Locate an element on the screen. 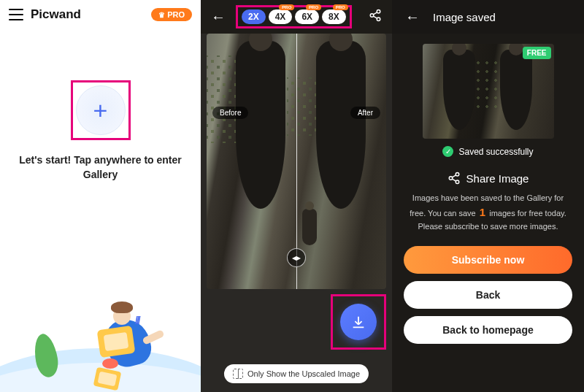 The image size is (584, 392). back-label: Back is located at coordinates (488, 295).